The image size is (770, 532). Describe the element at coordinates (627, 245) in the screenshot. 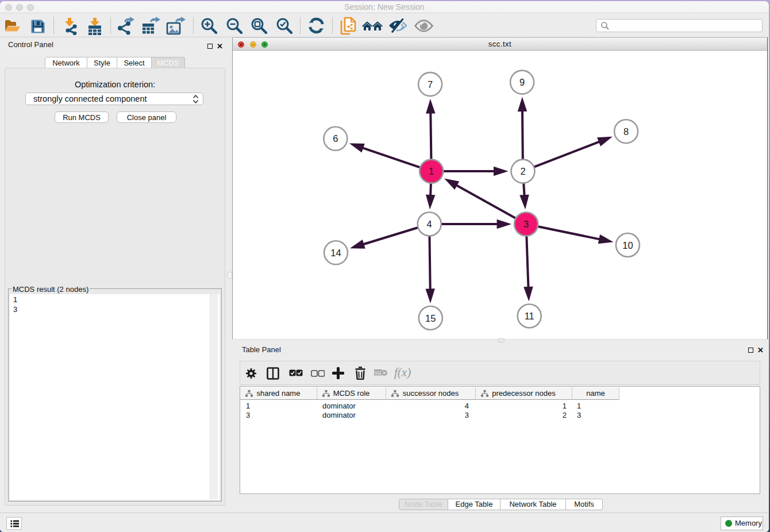

I see `svg-text: 10` at that location.